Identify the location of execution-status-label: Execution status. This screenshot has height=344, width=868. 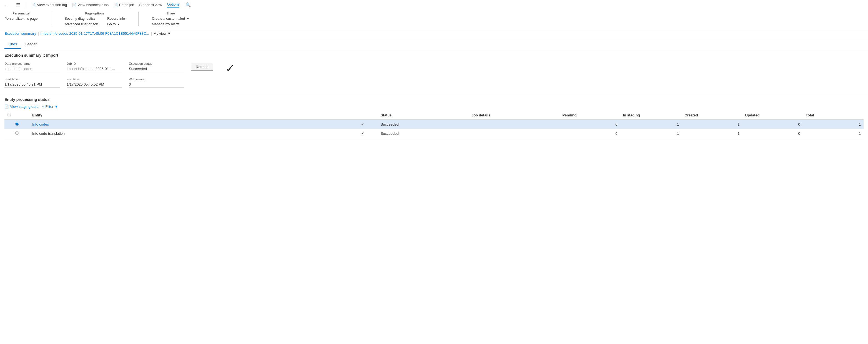
(156, 64).